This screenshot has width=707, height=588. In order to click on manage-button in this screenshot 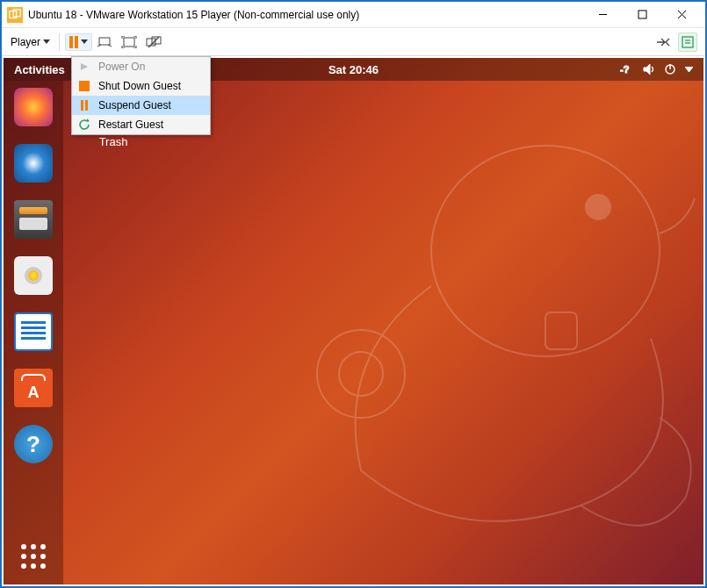, I will do `click(688, 42)`.